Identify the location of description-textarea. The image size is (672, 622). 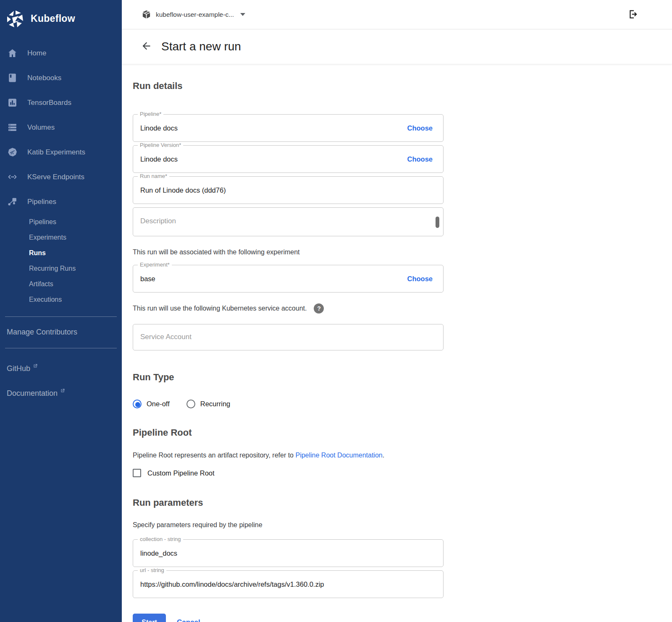
(280, 222).